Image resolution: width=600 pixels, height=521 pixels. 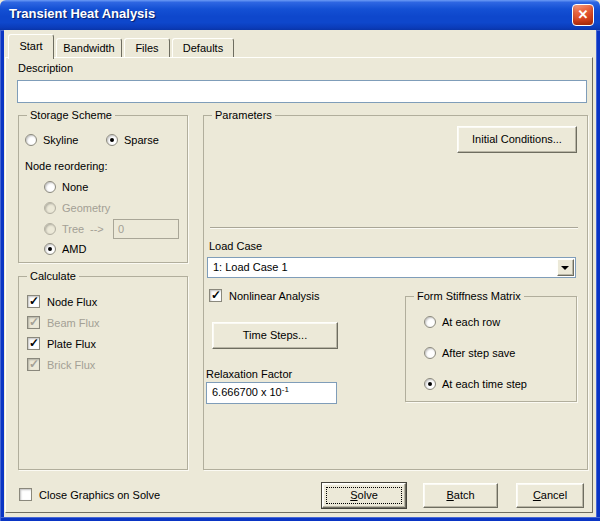 What do you see at coordinates (478, 354) in the screenshot?
I see `after-step-save-label: After step save` at bounding box center [478, 354].